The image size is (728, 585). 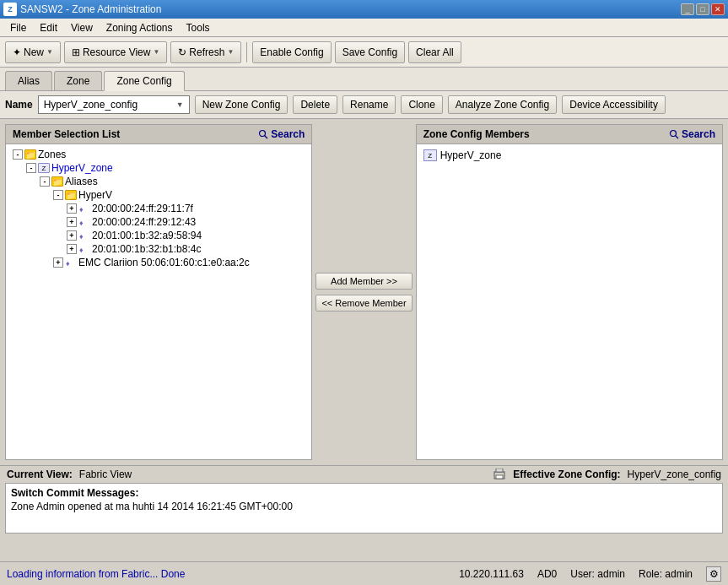 I want to click on new-label: New, so click(x=34, y=52).